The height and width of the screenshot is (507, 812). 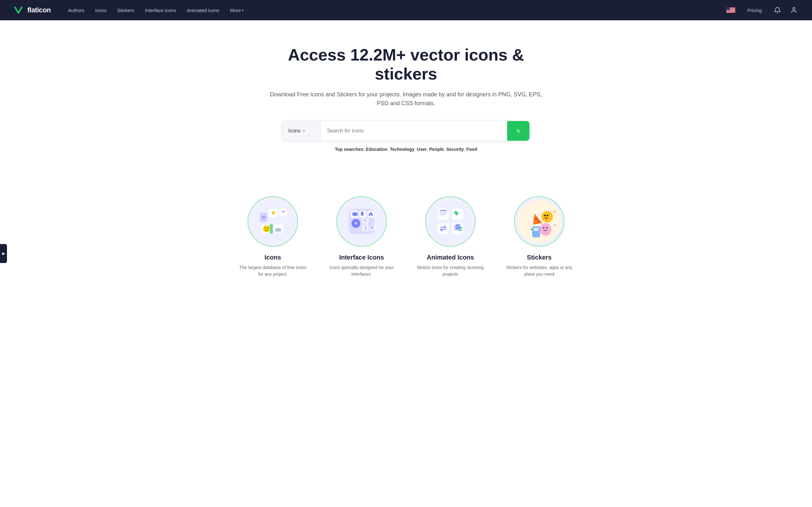 I want to click on chevron-down-icon: ▾, so click(x=243, y=10).